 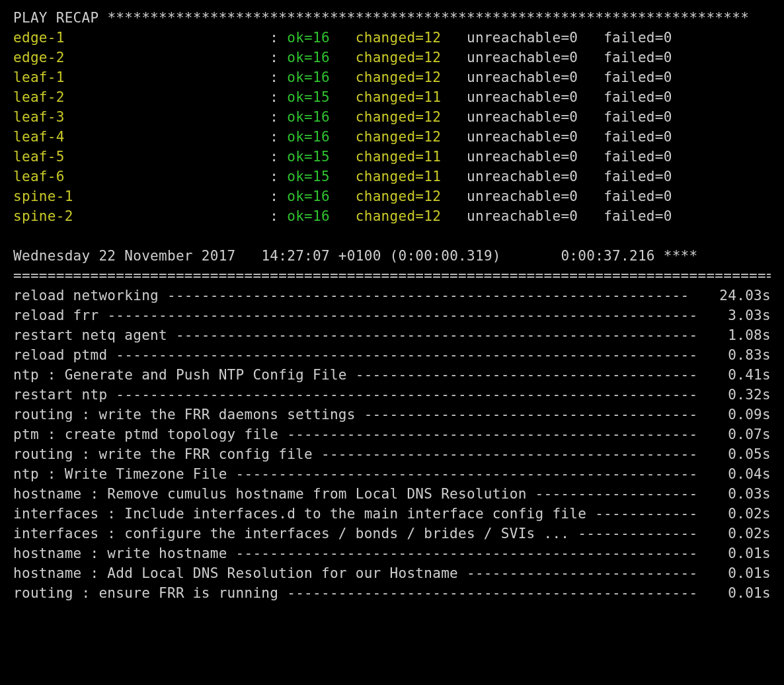 What do you see at coordinates (745, 474) in the screenshot?
I see `task-time: 0.04s` at bounding box center [745, 474].